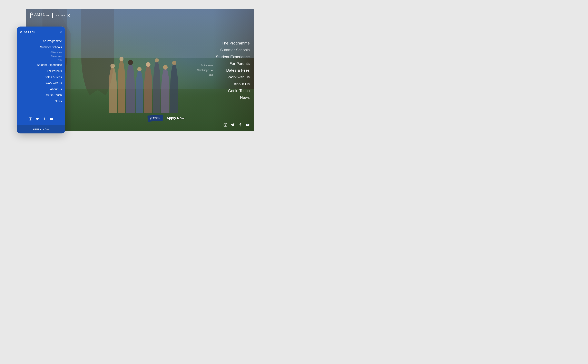  I want to click on mobile-nav-get-in-touch: Get in Touch, so click(41, 95).